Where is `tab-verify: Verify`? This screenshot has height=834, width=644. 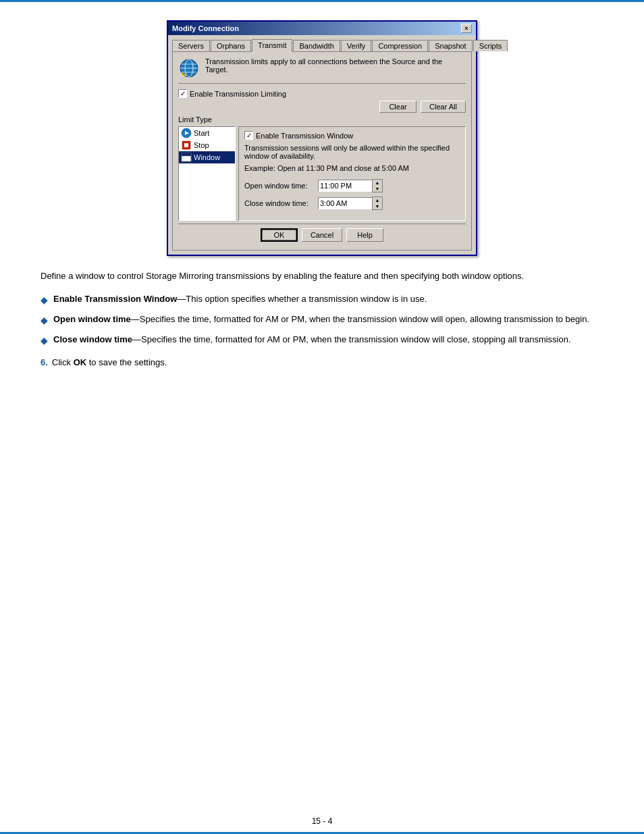 tab-verify: Verify is located at coordinates (356, 46).